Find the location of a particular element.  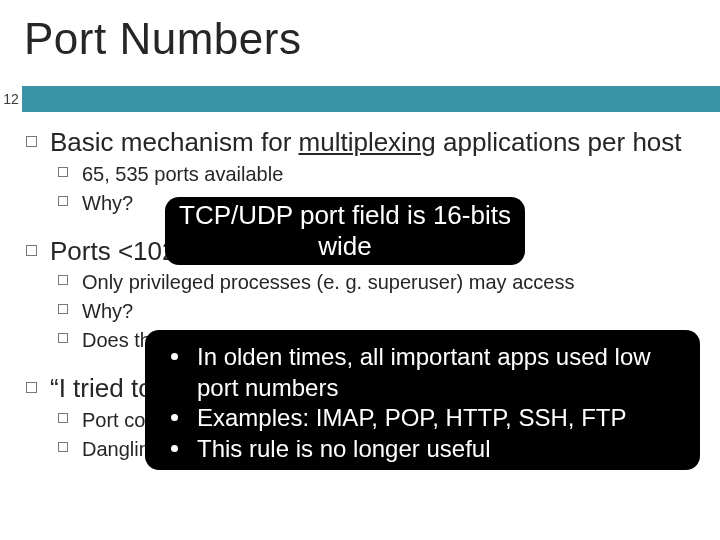

bullet-1-text-underlined: multiplexing is located at coordinates (368, 142).